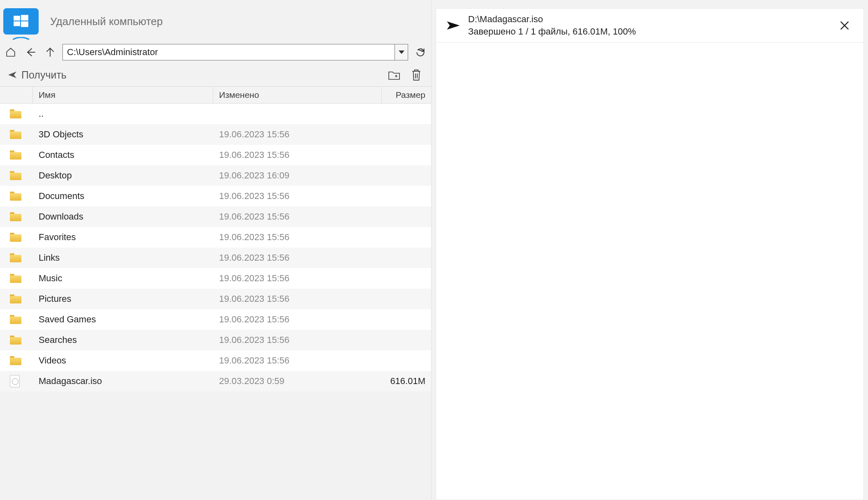 This screenshot has height=500, width=868. I want to click on row-name: Desktop, so click(123, 176).